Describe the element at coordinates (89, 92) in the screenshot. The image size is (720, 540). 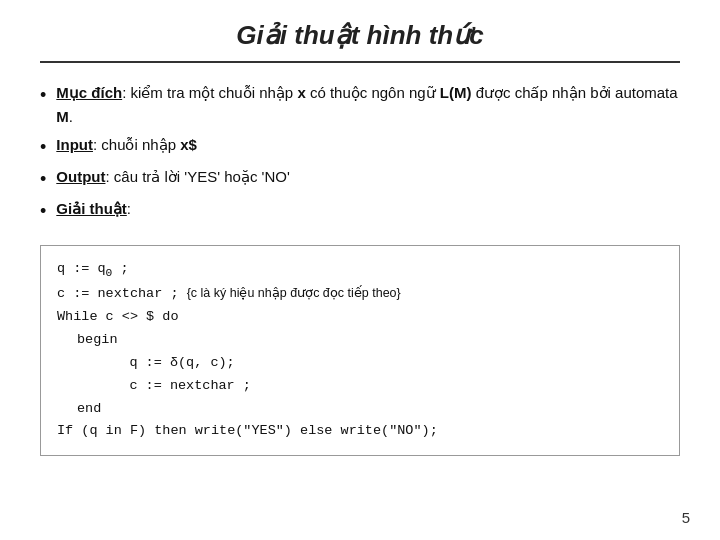
I see `bullet-label-1: Mục đích` at that location.